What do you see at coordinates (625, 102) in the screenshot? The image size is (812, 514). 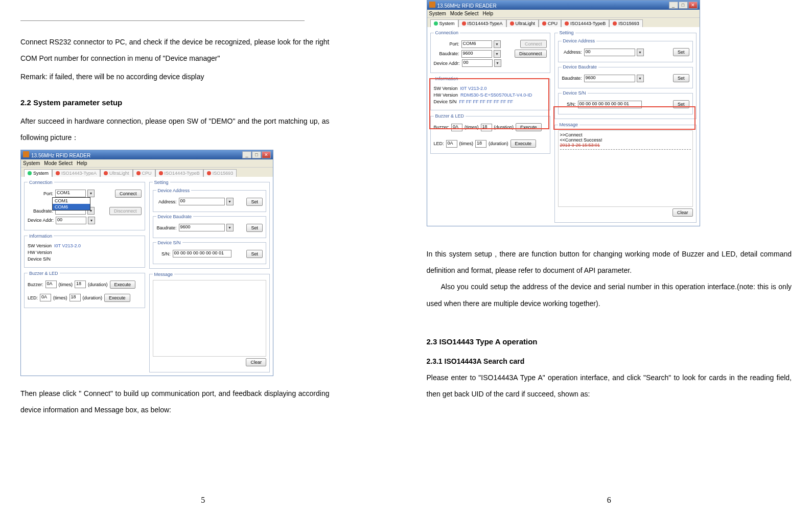 I see `groupbox-device-sn: Device S/N S/N: 00 00 00 00 00 00 00 01 …` at bounding box center [625, 102].